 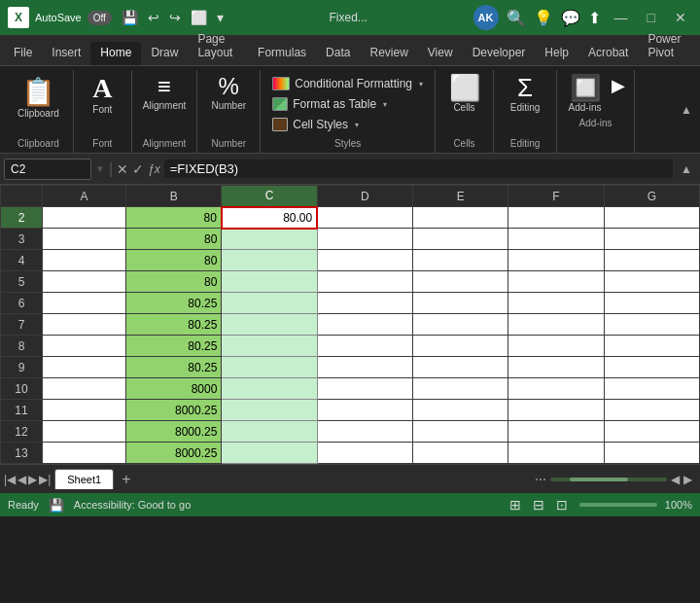 I want to click on cell-g6, so click(x=651, y=303).